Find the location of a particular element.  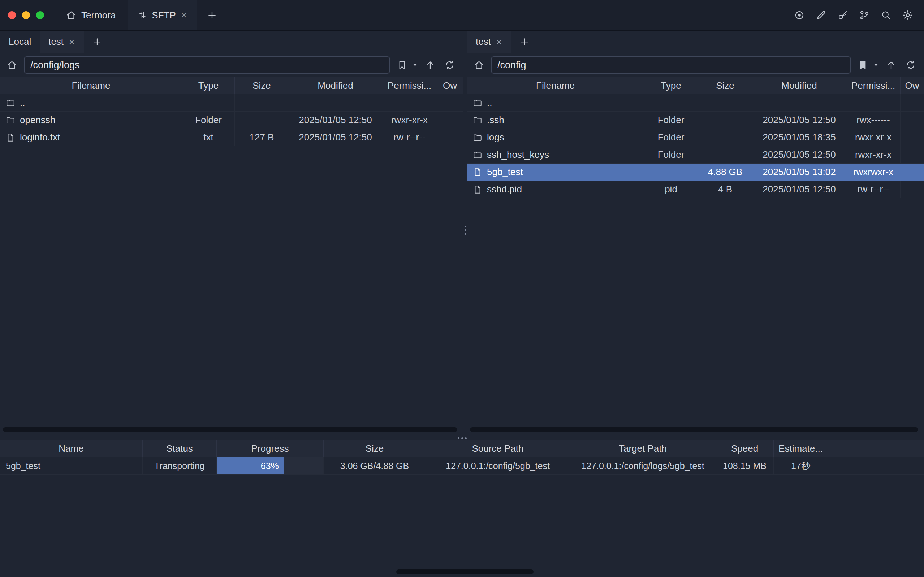

right-col-modified: Modified is located at coordinates (799, 85).